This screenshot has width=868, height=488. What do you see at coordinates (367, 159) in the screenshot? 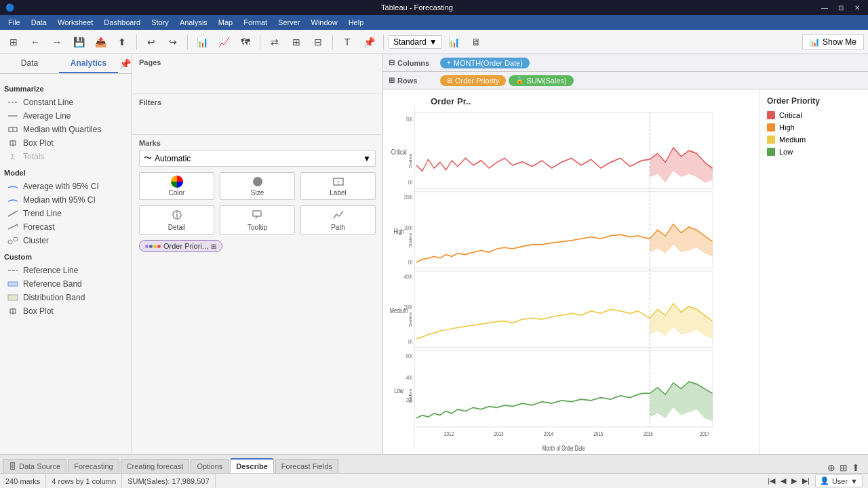
I see `marks-dropdown-chevron-icon: ▼` at bounding box center [367, 159].